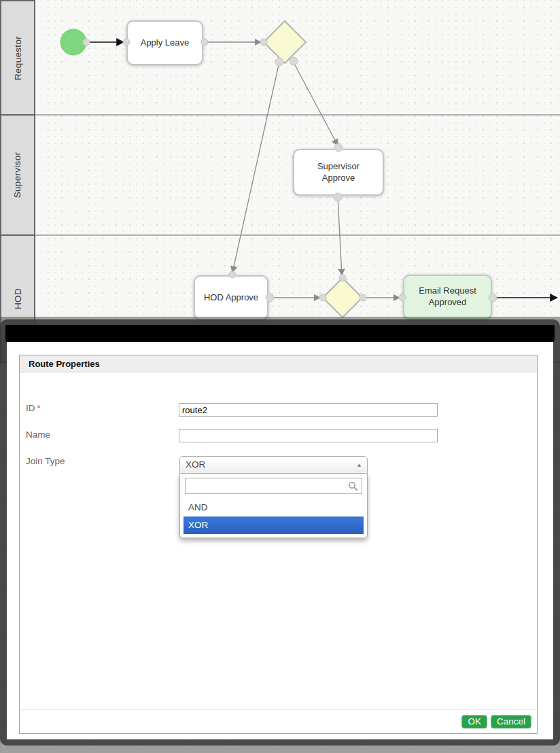 The image size is (560, 753). What do you see at coordinates (280, 333) in the screenshot?
I see `dialog-titlebar` at bounding box center [280, 333].